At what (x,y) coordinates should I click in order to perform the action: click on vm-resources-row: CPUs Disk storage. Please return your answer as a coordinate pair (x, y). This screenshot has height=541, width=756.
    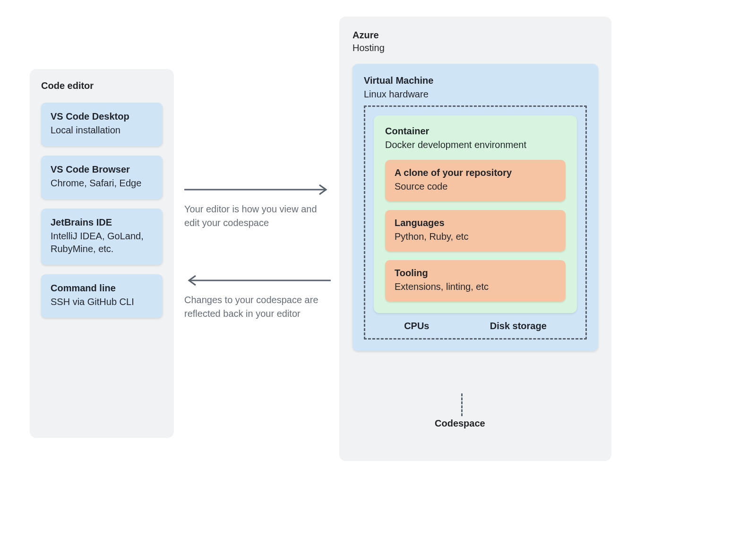
    Looking at the image, I should click on (475, 326).